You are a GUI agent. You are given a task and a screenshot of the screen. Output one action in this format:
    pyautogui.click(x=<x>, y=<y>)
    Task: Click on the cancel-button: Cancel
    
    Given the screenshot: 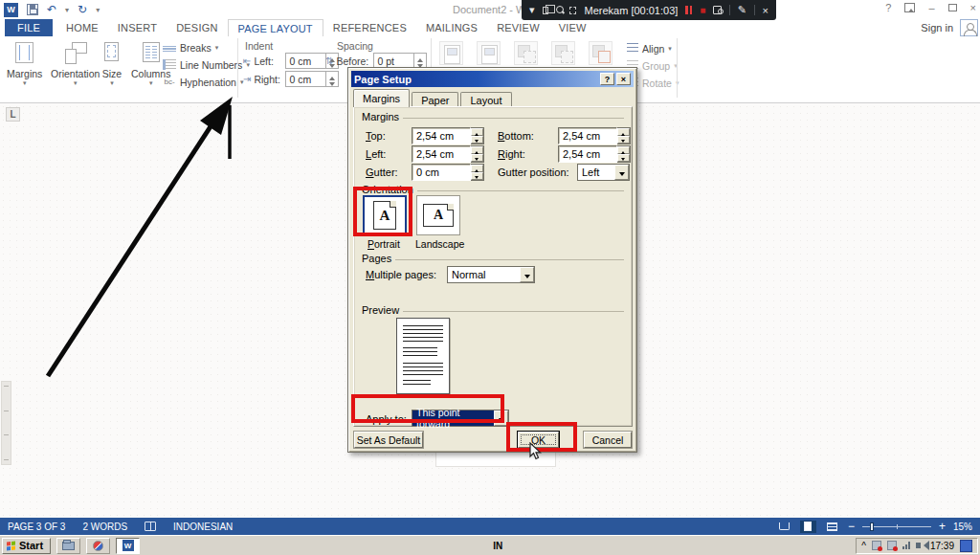 What is the action you would take?
    pyautogui.click(x=608, y=440)
    